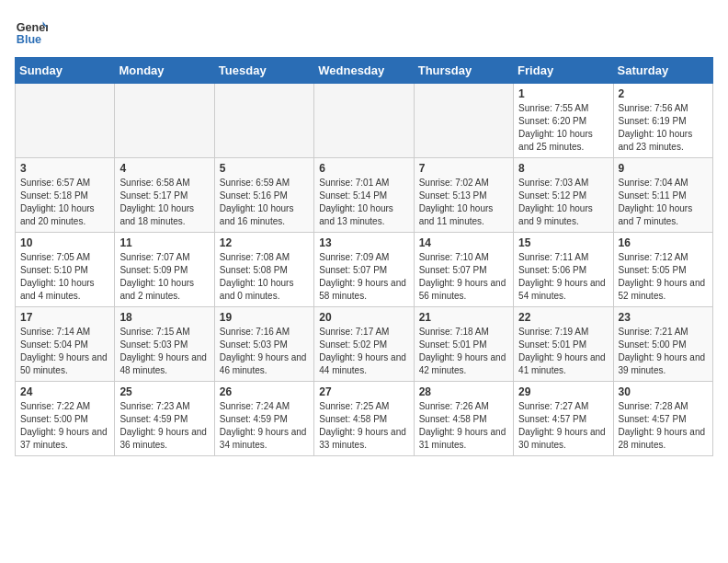  What do you see at coordinates (364, 168) in the screenshot?
I see `day-number: 6` at bounding box center [364, 168].